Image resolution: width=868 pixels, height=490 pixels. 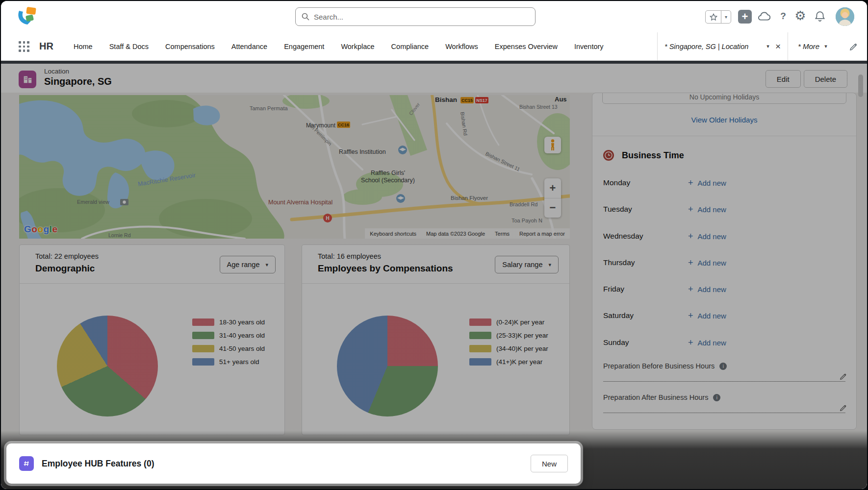 What do you see at coordinates (125, 202) in the screenshot?
I see `camera-viewpoint-icon` at bounding box center [125, 202].